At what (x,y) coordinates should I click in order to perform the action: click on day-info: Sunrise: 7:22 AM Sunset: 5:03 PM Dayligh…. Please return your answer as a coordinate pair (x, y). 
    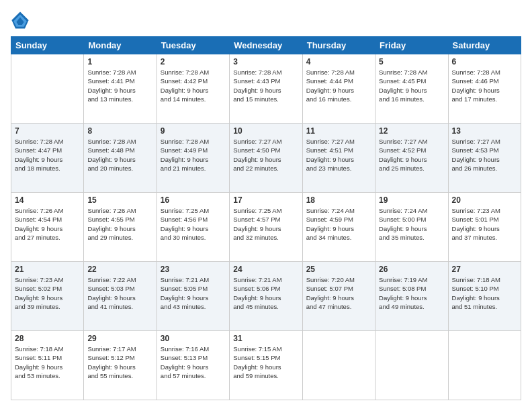
    Looking at the image, I should click on (120, 293).